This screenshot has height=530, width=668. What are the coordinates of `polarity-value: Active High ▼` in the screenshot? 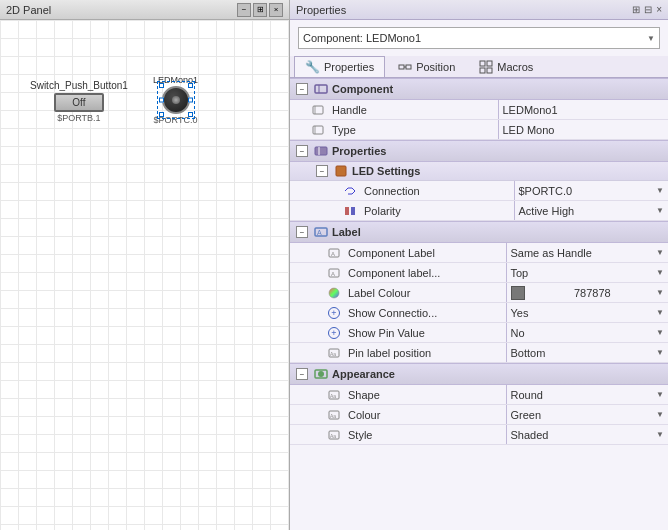 It's located at (592, 211).